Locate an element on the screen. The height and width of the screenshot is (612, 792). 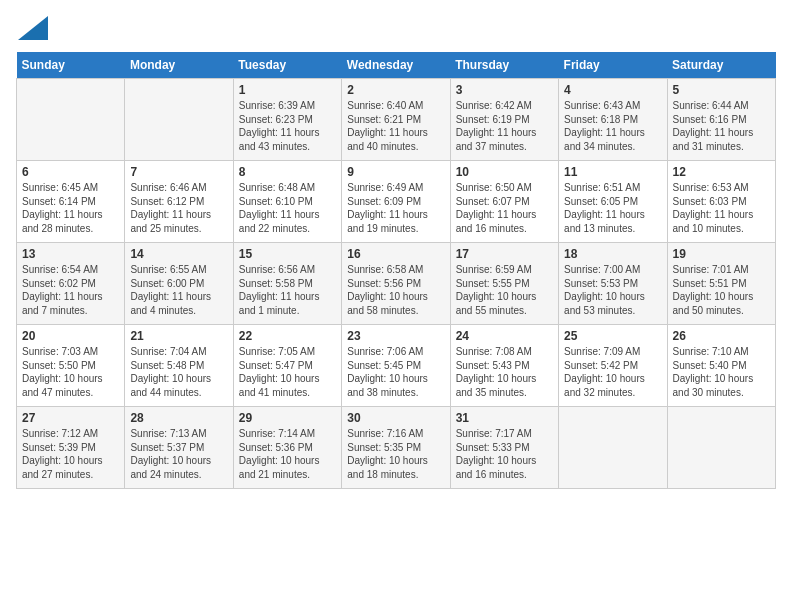
day-detail: Sunrise: 7:09 AMSunset: 5:42 PMDaylight:… is located at coordinates (612, 372).